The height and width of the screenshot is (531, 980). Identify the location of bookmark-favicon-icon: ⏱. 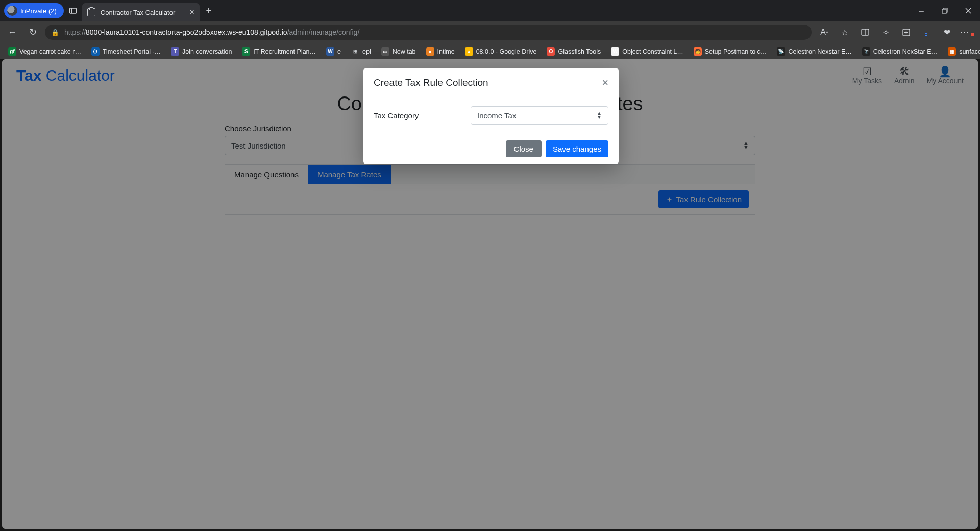
(95, 52).